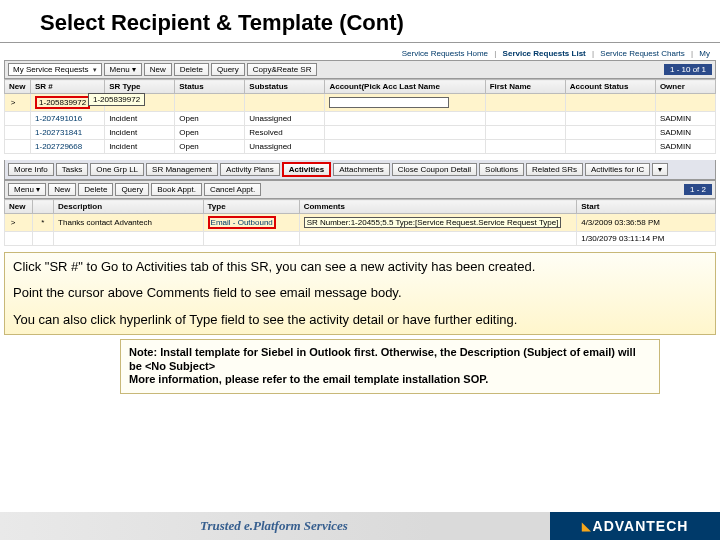 The image size is (720, 540). Describe the element at coordinates (27, 190) in the screenshot. I see `act-menu-button: Menu ▾` at that location.